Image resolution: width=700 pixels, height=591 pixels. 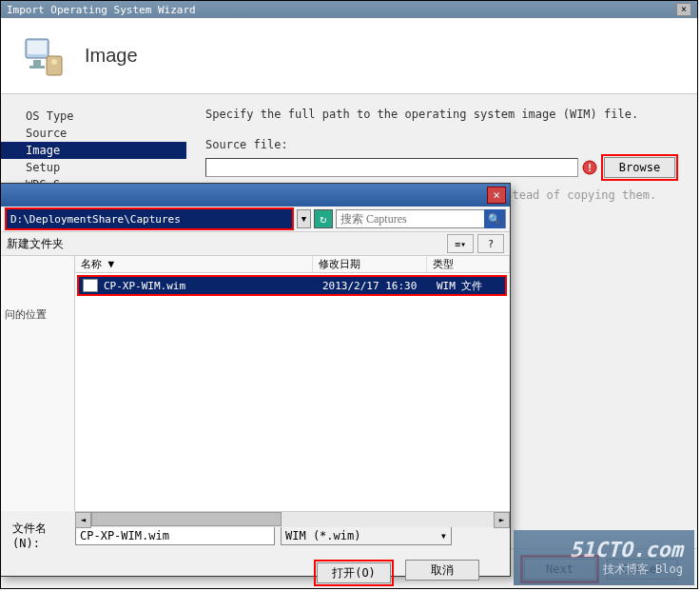 I want to click on wizard-header: Image, so click(x=349, y=56).